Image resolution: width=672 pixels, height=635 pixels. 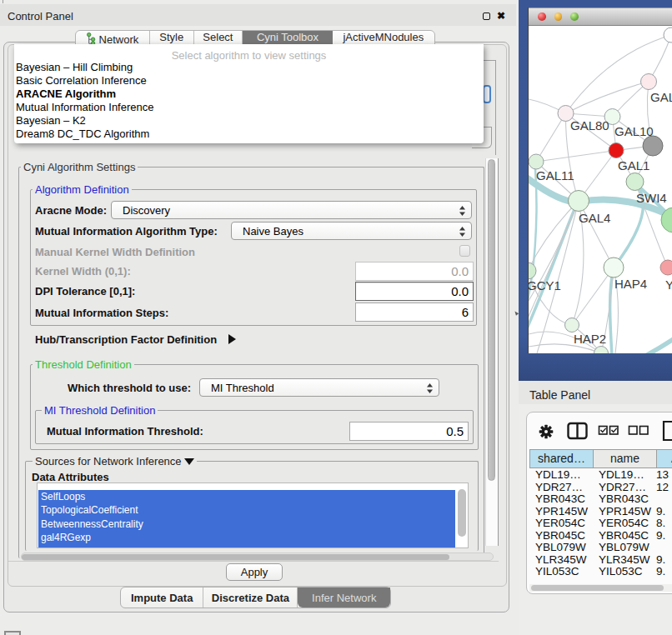 I want to click on svg-text: Y, so click(x=669, y=285).